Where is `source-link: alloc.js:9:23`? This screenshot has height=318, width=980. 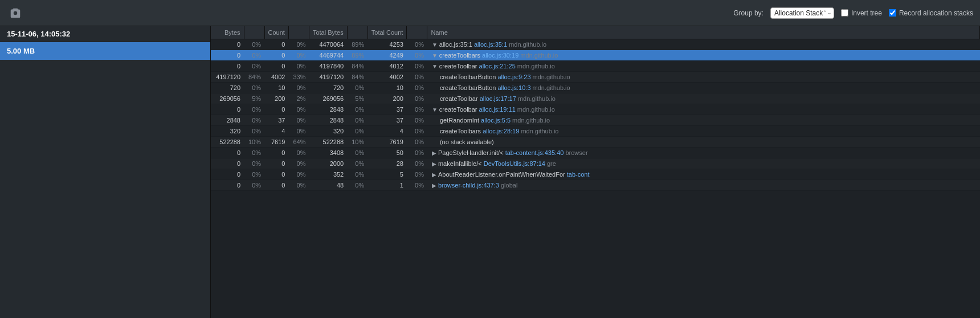 source-link: alloc.js:9:23 is located at coordinates (515, 77).